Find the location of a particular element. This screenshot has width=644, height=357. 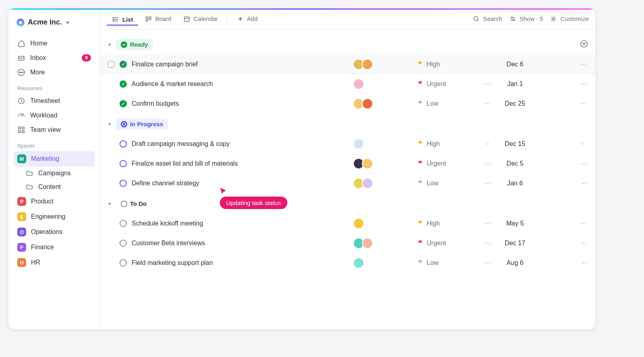

status-pill: In Progress is located at coordinates (142, 124).